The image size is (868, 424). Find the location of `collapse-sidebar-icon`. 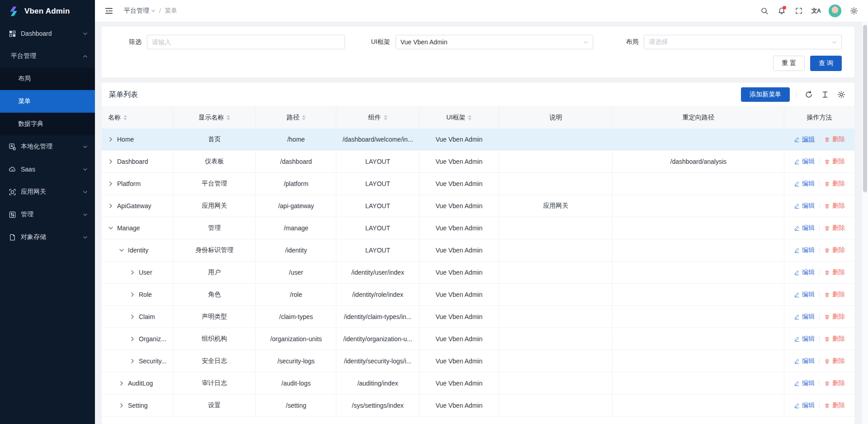

collapse-sidebar-icon is located at coordinates (109, 11).